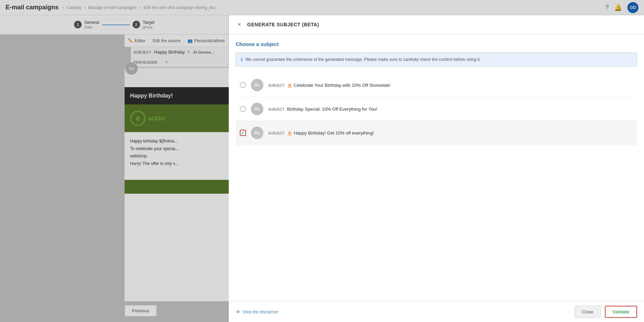 This screenshot has width=644, height=322. Describe the element at coordinates (621, 312) in the screenshot. I see `validate-button: Validate` at that location.